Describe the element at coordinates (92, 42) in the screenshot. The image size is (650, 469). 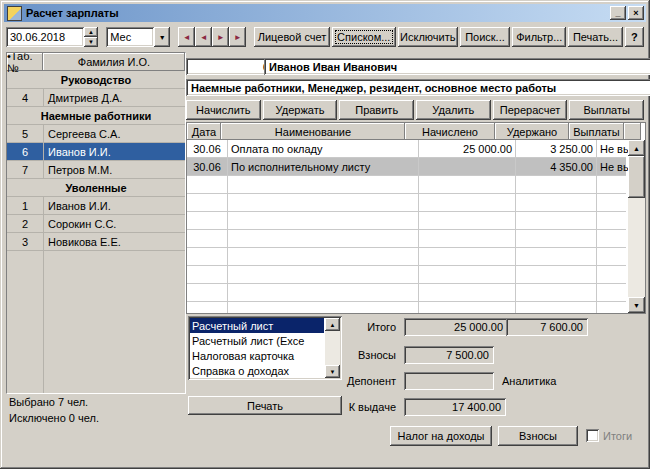
I see `spinner-down-button: ▼` at that location.